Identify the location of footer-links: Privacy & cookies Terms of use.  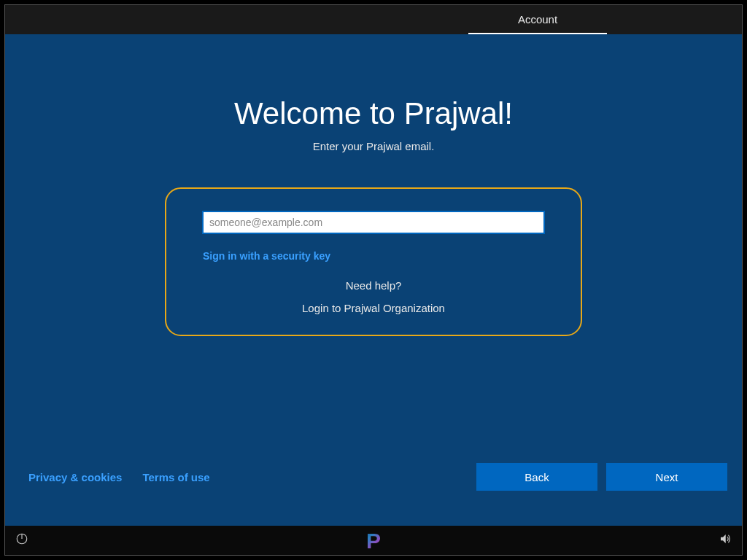
(120, 477).